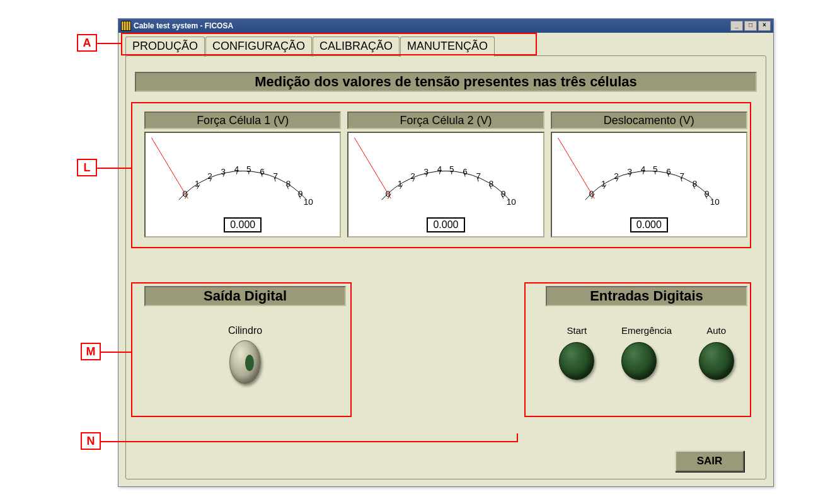 Image resolution: width=823 pixels, height=504 pixels. Describe the element at coordinates (446, 120) in the screenshot. I see `gauge-title: Força Célula 2 (V)` at that location.